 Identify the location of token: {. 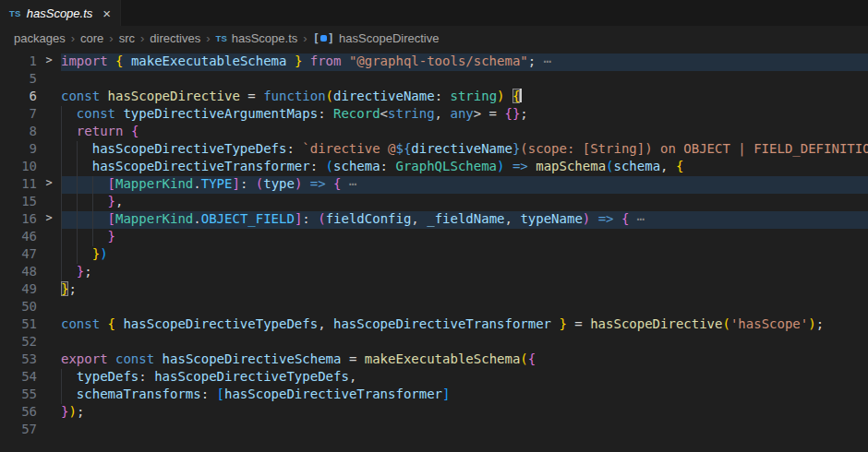
(124, 61).